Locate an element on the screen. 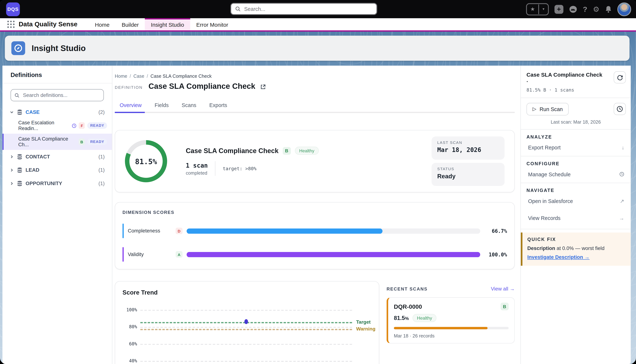 The width and height of the screenshot is (636, 364). score-trend-card: Score Trend 100%80%60%40%20%TargetWarnin… is located at coordinates (247, 322).